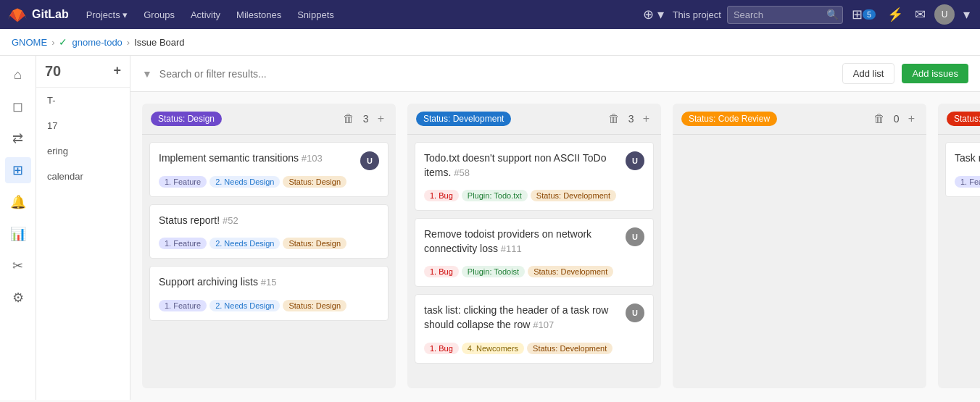 The image size is (980, 402). I want to click on card: Task rows shou…1. FeatureSt…, so click(963, 169).